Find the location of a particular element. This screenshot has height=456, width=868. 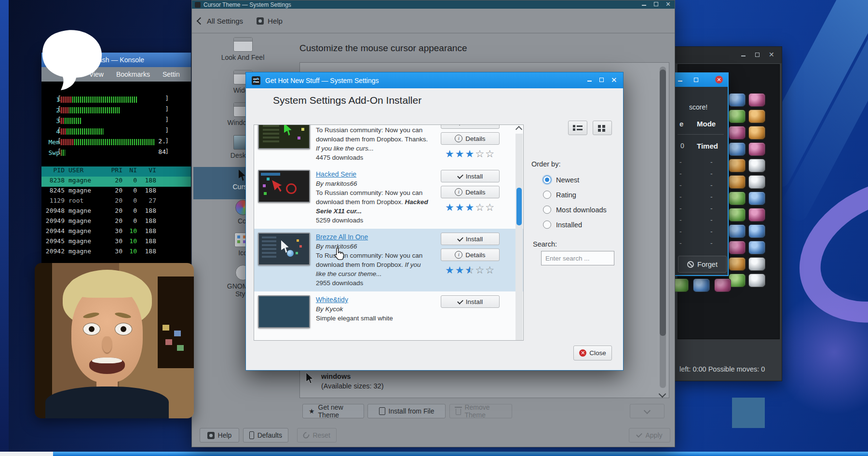

search-input: Enter search ... is located at coordinates (578, 258).